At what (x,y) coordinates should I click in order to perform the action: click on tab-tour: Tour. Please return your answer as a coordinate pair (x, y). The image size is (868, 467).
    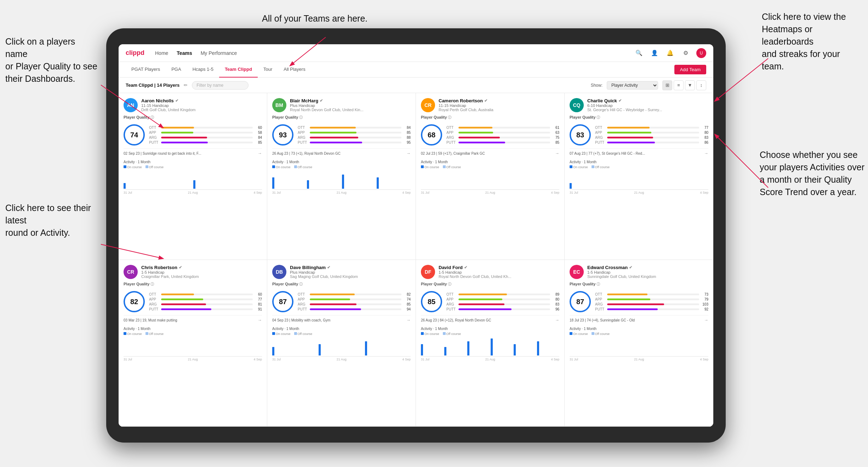
    Looking at the image, I should click on (268, 70).